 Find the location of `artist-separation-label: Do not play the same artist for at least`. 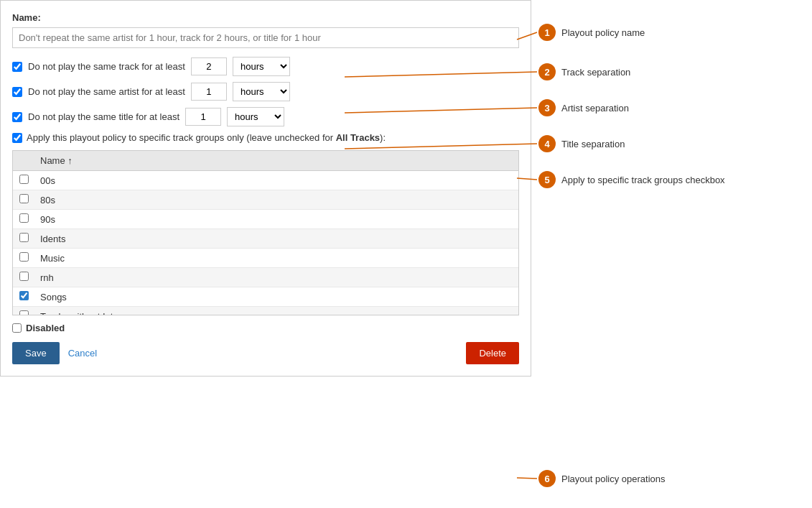

artist-separation-label: Do not play the same artist for at least is located at coordinates (106, 92).